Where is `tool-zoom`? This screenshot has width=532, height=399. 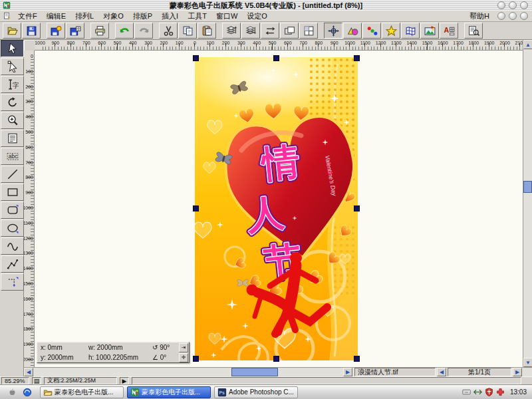 tool-zoom is located at coordinates (12, 120).